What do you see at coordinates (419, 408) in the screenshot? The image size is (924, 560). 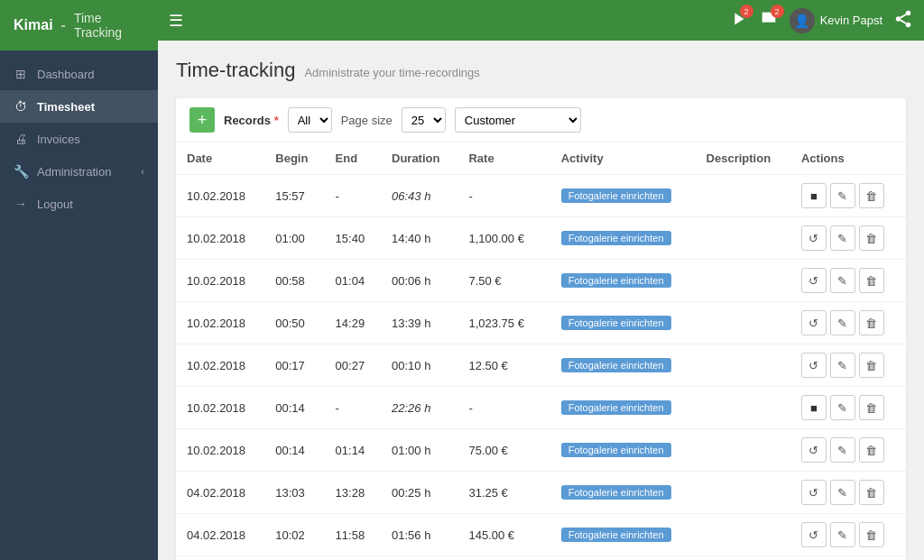 I see `cell-duration: 22:26 h` at bounding box center [419, 408].